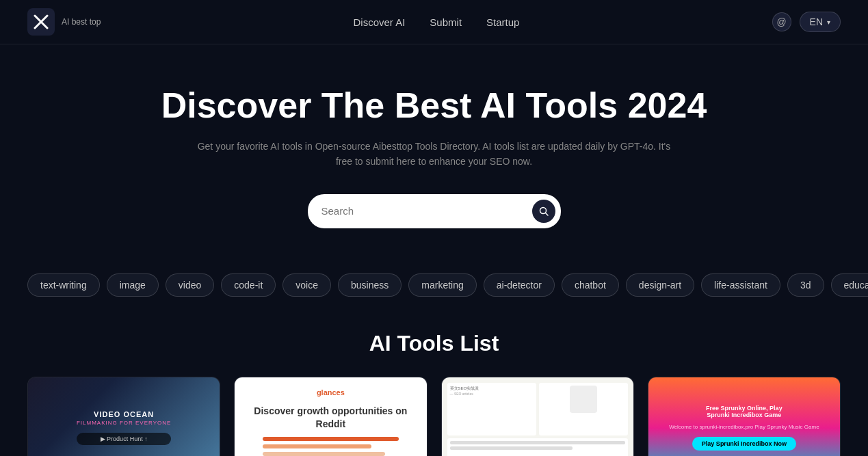 Image resolution: width=868 pixels, height=456 pixels. Describe the element at coordinates (306, 285) in the screenshot. I see `tag-voice: voice` at that location.